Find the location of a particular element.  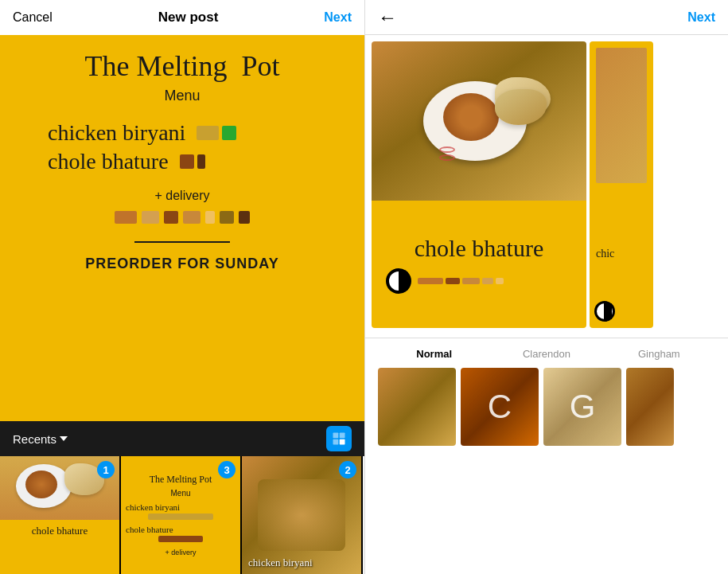

filter-clarendon-letter: C is located at coordinates (500, 407).